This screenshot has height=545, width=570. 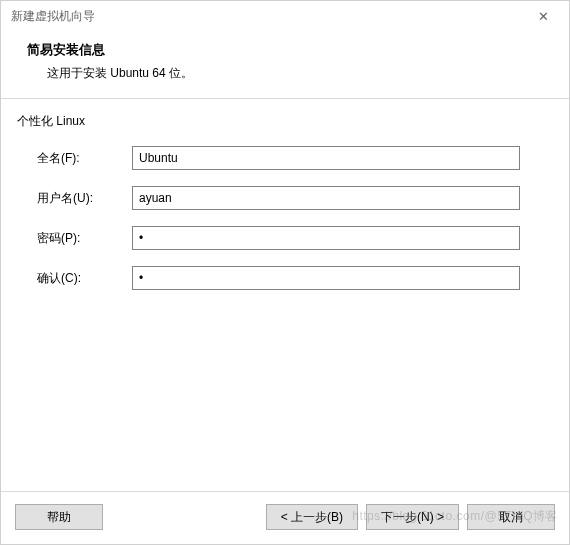 I want to click on footer-left: 帮助, so click(x=59, y=517).